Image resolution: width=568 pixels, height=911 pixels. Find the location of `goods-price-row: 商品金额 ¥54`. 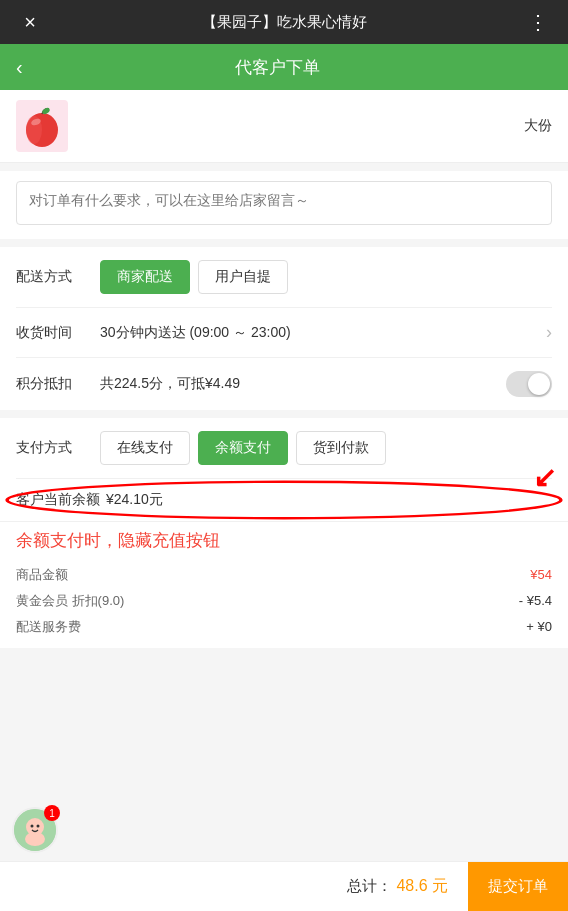

goods-price-row: 商品金额 ¥54 is located at coordinates (284, 575).